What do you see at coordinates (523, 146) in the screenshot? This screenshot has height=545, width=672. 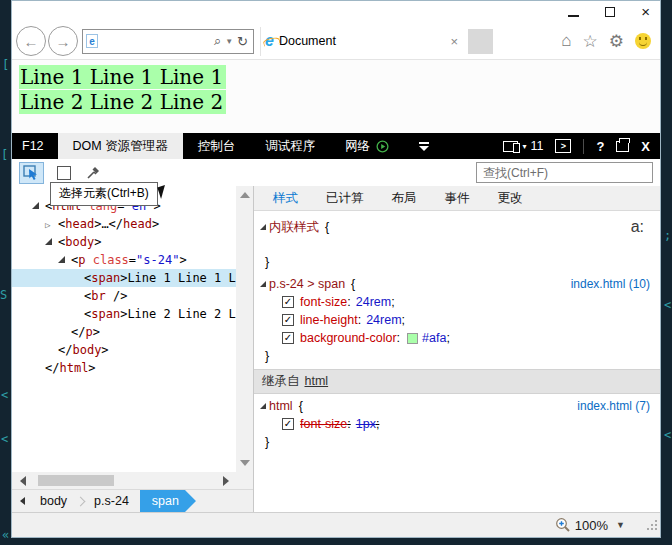 I see `target-selector: ▾ 11` at bounding box center [523, 146].